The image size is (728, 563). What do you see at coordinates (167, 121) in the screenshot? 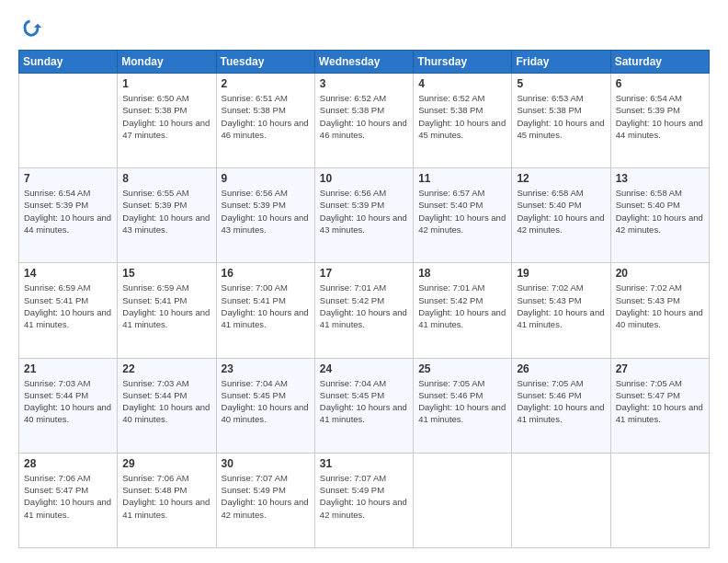
I see `calendar-cell: 1 Sunrise: 6:50 AMSunset: 5:38 PMDayligh…` at bounding box center [167, 121].